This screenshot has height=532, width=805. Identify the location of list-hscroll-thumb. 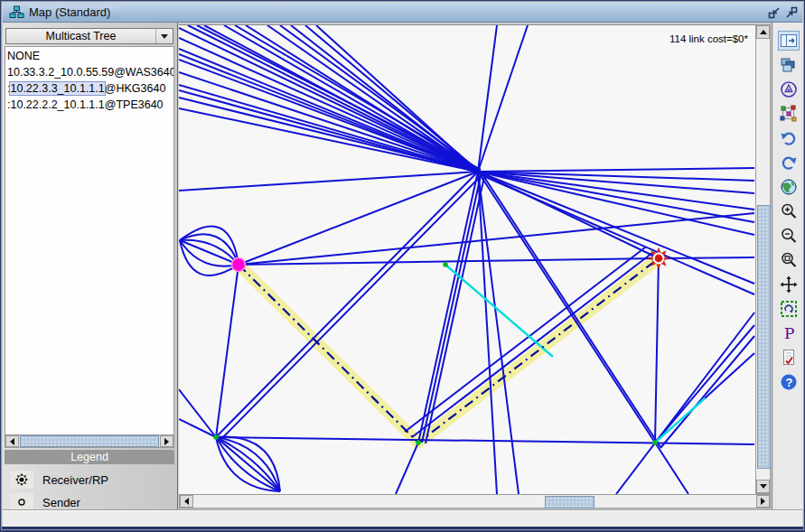
(89, 441).